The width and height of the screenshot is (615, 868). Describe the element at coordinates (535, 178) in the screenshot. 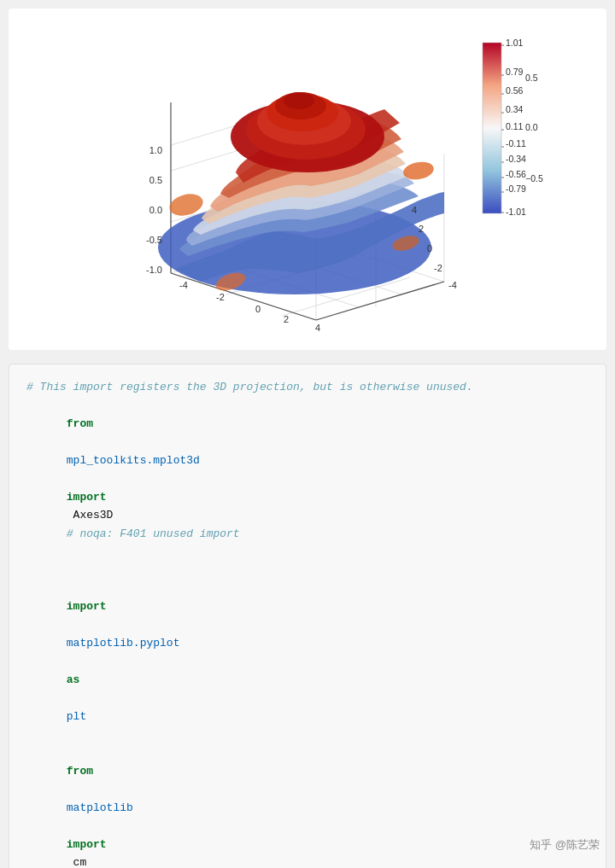

I see `svg-text: −0.5` at that location.